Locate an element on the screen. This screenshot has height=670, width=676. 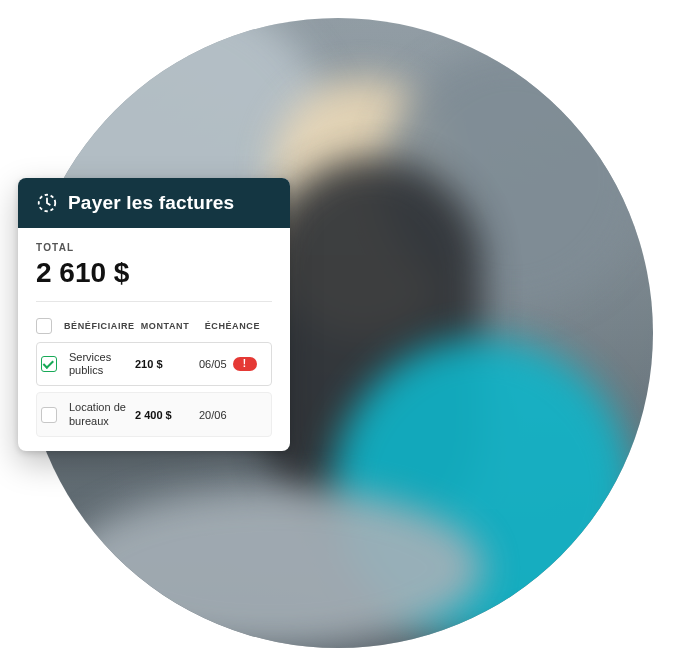
payee-cell: Services publics is located at coordinates (99, 364).